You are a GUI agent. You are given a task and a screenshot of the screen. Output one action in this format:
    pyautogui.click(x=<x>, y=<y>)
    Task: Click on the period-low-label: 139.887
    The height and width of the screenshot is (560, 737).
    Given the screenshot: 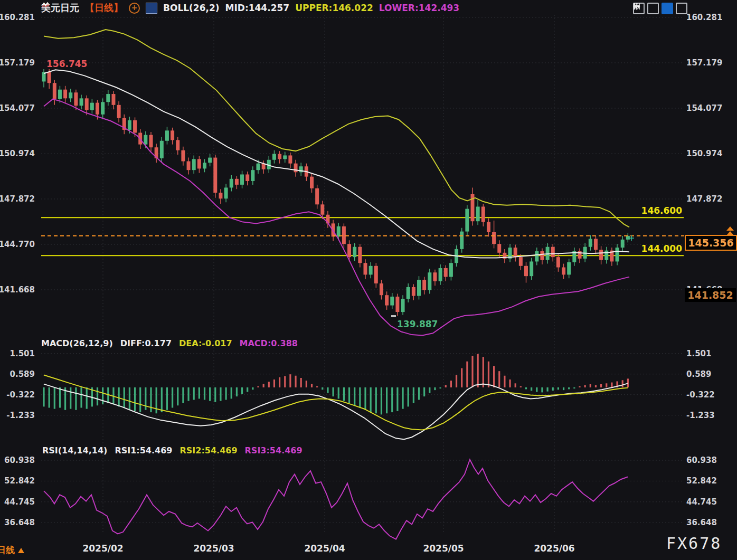 What is the action you would take?
    pyautogui.click(x=417, y=324)
    